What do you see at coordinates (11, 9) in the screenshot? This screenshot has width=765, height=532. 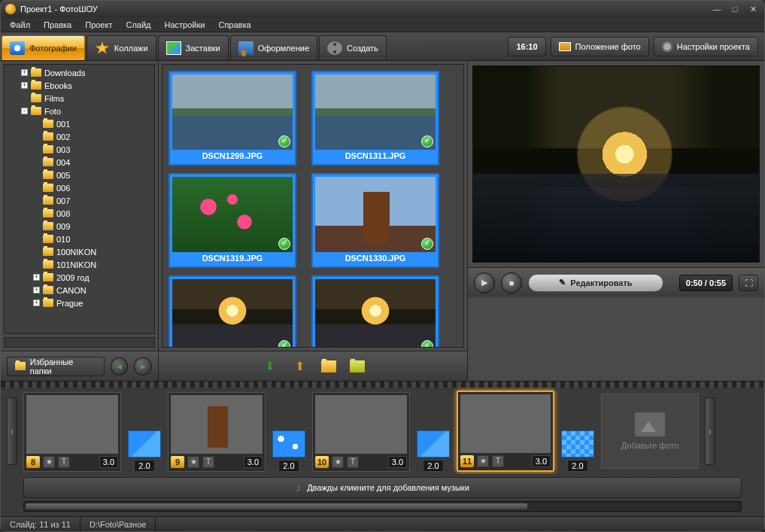 I see `app-icon` at bounding box center [11, 9].